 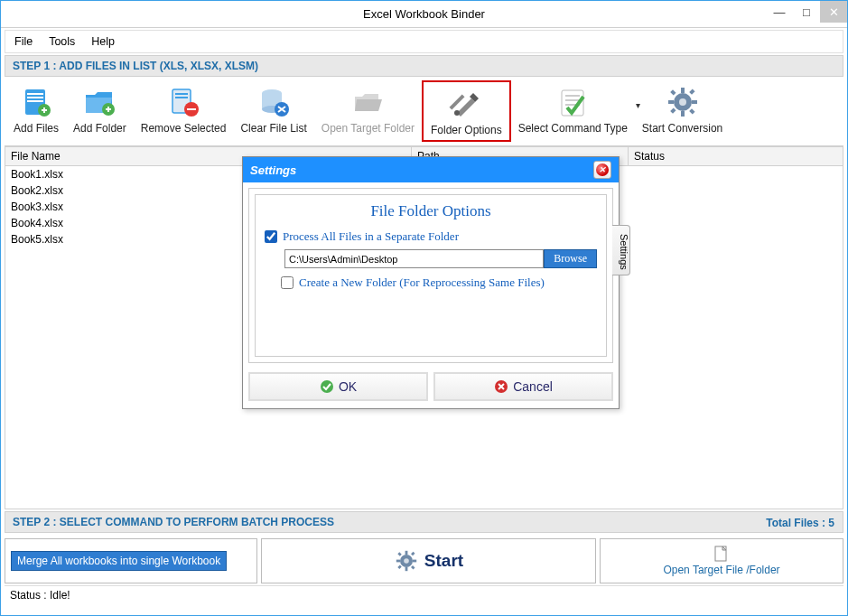 What do you see at coordinates (184, 128) in the screenshot?
I see `toolbar-label: Remove Selected` at bounding box center [184, 128].